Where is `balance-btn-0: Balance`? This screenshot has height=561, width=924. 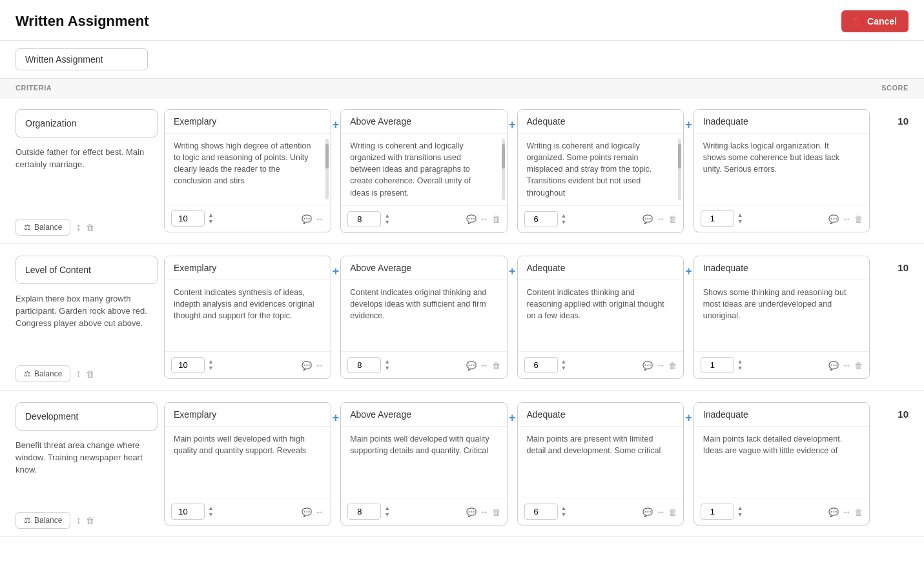 balance-btn-0: Balance is located at coordinates (43, 227).